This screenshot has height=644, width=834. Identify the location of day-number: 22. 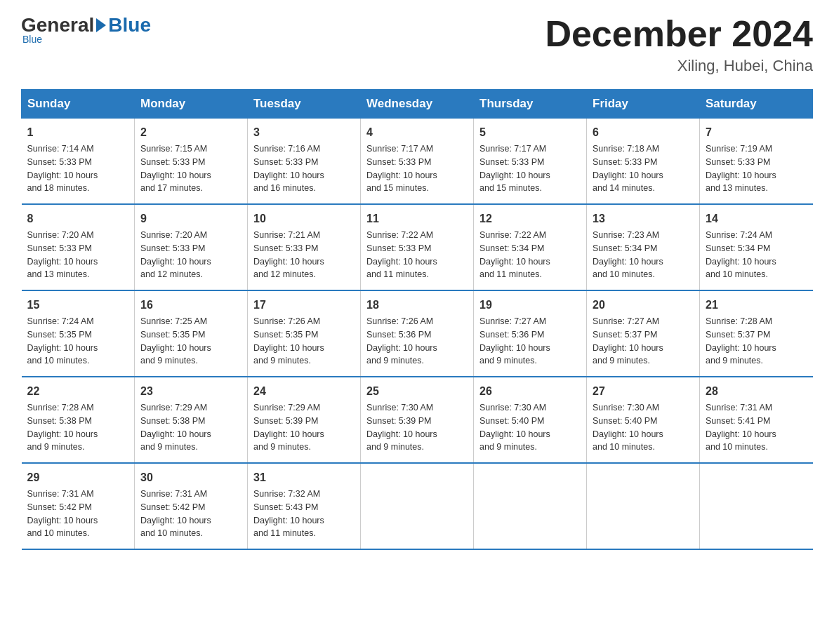
(79, 391).